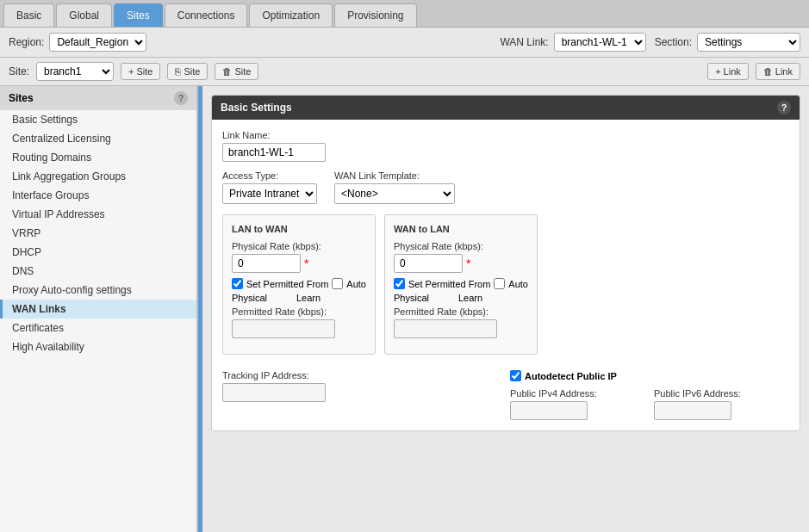 The image size is (809, 532). I want to click on delete-site-button: 🗑 Site, so click(236, 71).